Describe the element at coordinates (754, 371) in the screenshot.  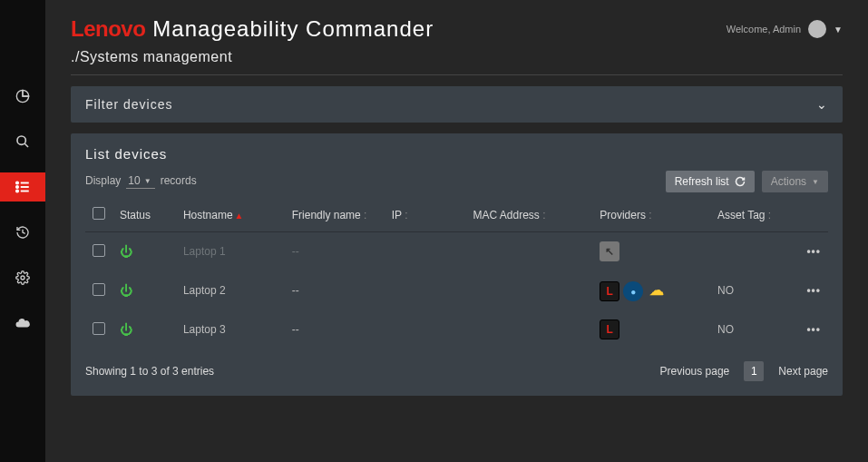
I see `page-number: 1` at that location.